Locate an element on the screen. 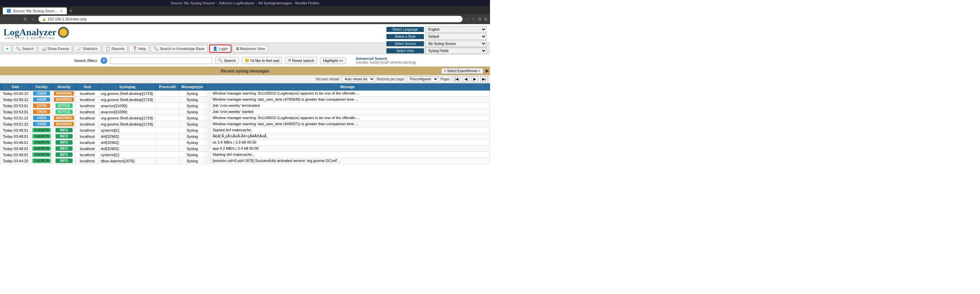  cell-message: 📄 app 4.2 MB/s | 3.4 kB 00:00 is located at coordinates (347, 149).